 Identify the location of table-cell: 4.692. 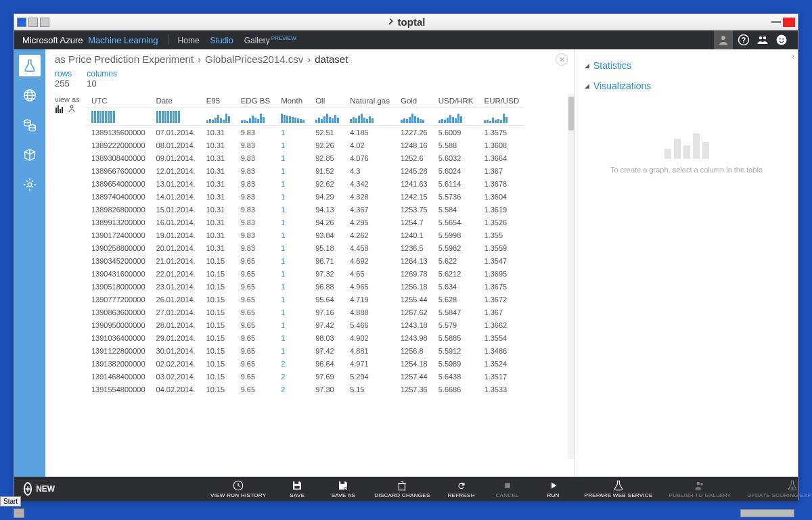
(369, 261).